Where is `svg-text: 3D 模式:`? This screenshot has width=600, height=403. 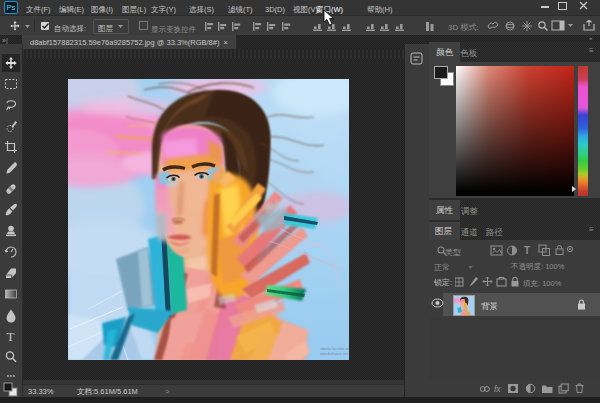 svg-text: 3D 模式: is located at coordinates (464, 28).